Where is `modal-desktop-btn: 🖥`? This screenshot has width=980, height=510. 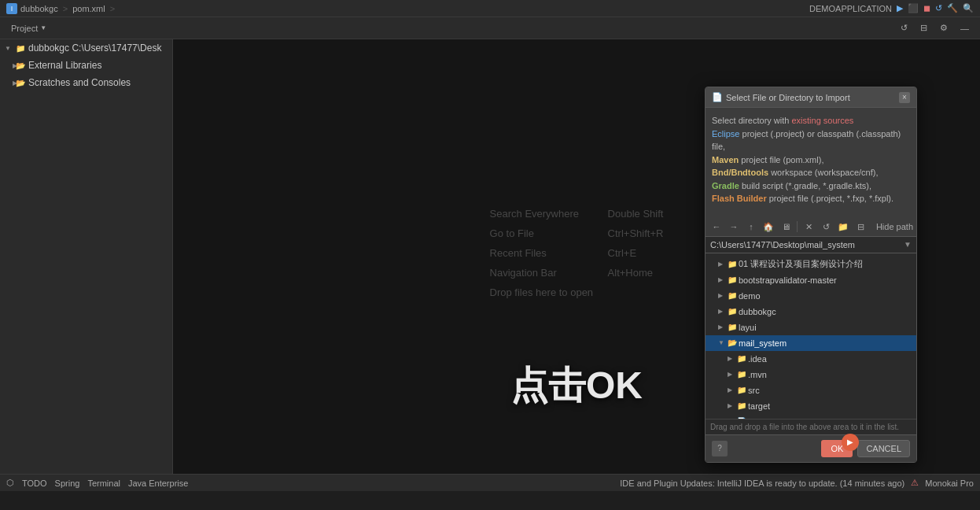 modal-desktop-btn: 🖥 is located at coordinates (786, 227).